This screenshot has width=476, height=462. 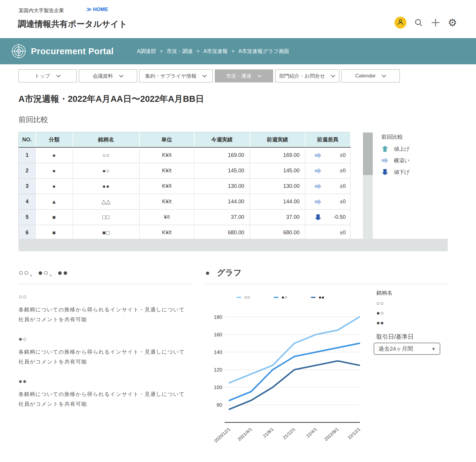 What do you see at coordinates (395, 337) in the screenshot?
I see `date-range-label: 取引日/基準日` at bounding box center [395, 337].